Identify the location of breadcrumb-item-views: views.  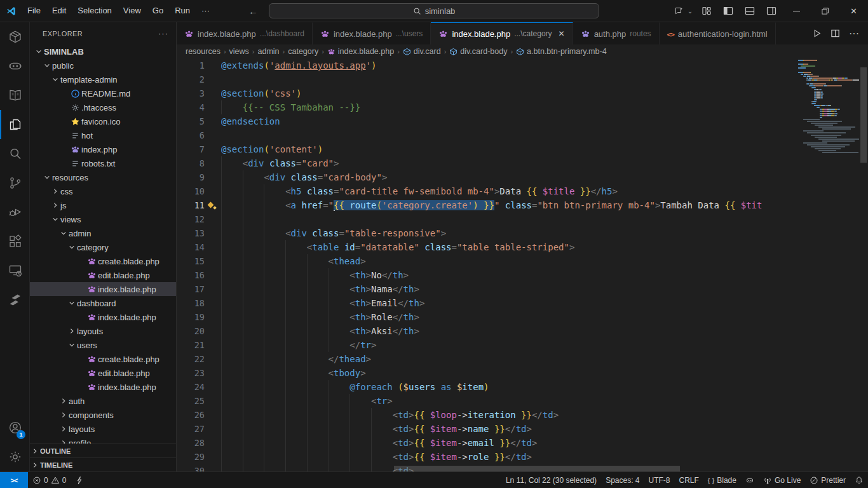
(239, 51).